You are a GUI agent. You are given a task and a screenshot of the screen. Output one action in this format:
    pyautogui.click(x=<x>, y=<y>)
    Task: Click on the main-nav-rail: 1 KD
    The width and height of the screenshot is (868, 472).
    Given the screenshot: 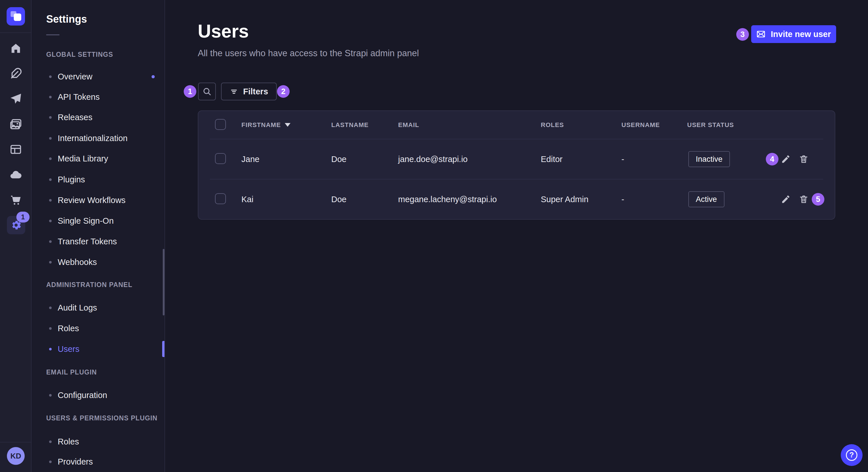 What is the action you would take?
    pyautogui.click(x=16, y=236)
    